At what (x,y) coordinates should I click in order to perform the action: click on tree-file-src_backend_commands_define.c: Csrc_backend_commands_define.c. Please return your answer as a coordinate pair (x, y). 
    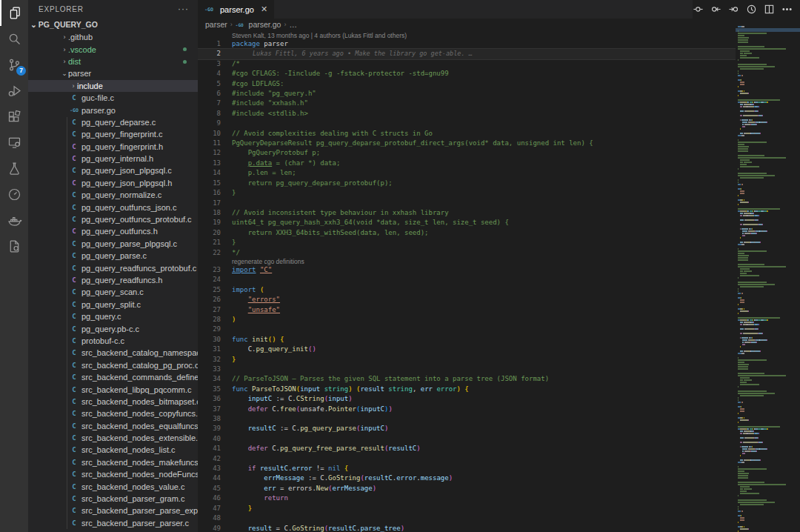
    Looking at the image, I should click on (113, 377).